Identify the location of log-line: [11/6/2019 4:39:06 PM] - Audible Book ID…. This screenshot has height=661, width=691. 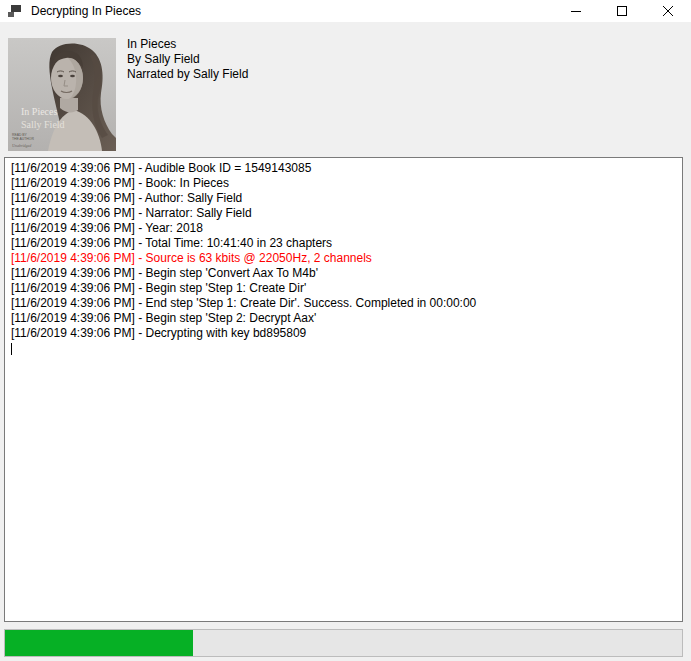
(344, 168).